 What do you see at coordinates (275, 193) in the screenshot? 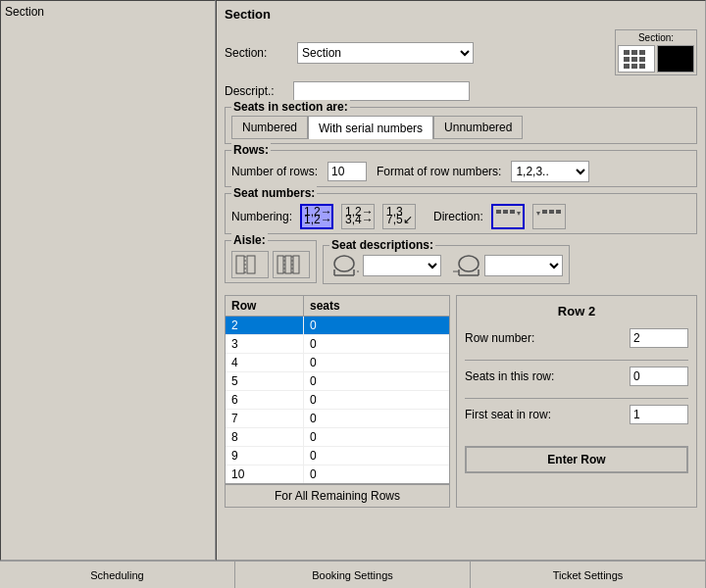
I see `seat-numbers-title: Seat numbers:` at bounding box center [275, 193].